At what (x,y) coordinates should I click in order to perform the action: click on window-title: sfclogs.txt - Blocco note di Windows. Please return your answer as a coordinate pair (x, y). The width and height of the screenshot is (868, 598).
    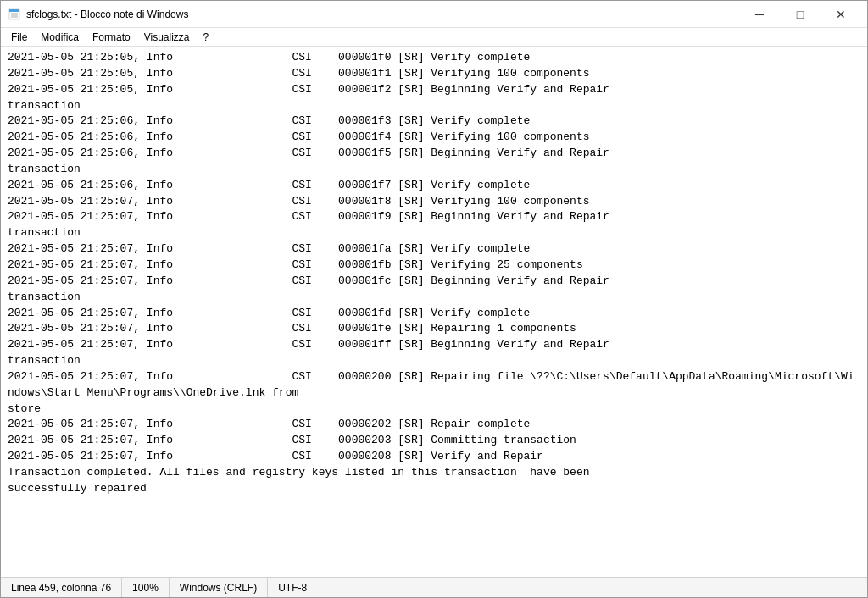
    Looking at the image, I should click on (383, 14).